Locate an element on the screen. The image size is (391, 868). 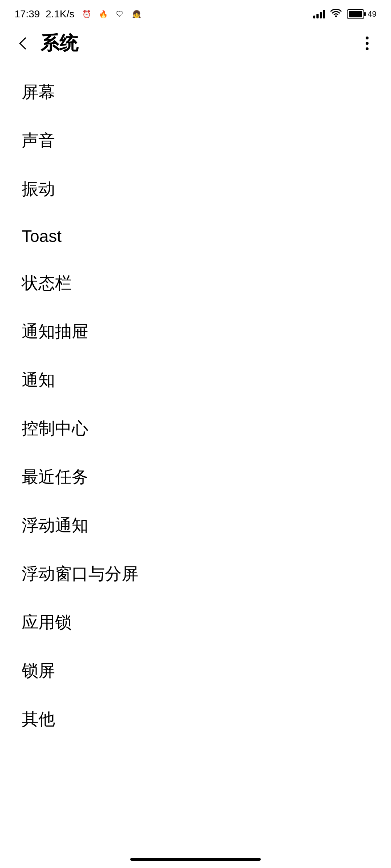
menu-item-notification-drawer: 通知抽屉 is located at coordinates (196, 332).